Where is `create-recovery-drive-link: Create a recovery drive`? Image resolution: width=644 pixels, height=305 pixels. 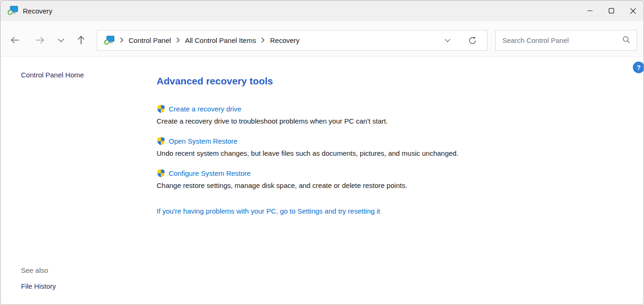 create-recovery-drive-link: Create a recovery drive is located at coordinates (205, 109).